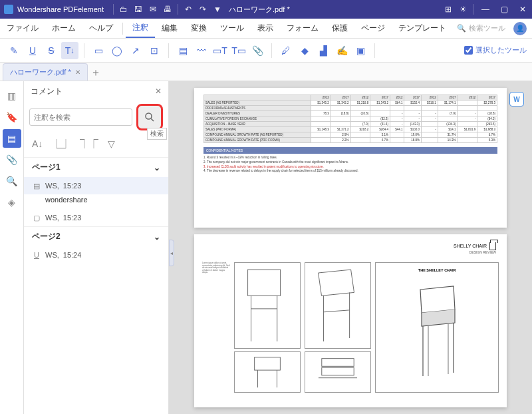 This screenshot has height=414, width=532. I want to click on comment-search-input, so click(81, 117).